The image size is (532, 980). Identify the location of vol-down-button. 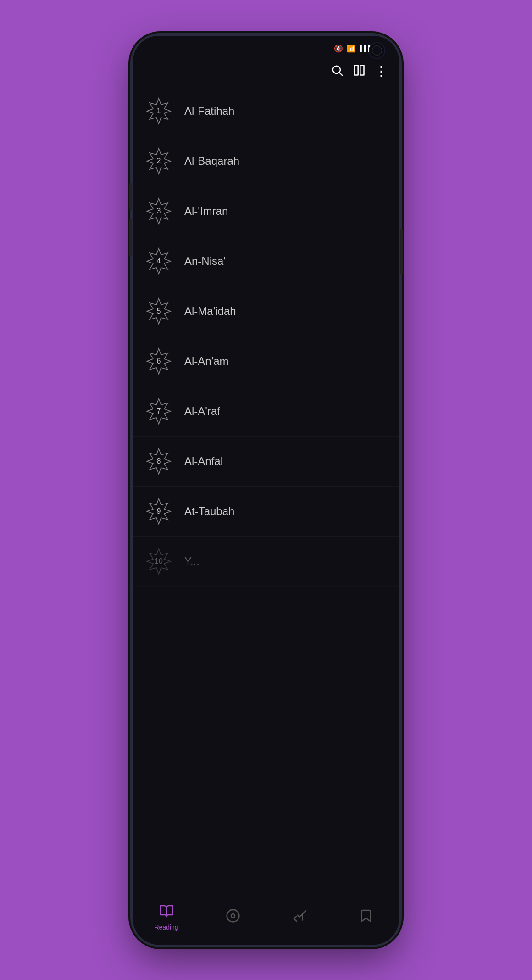
(131, 238).